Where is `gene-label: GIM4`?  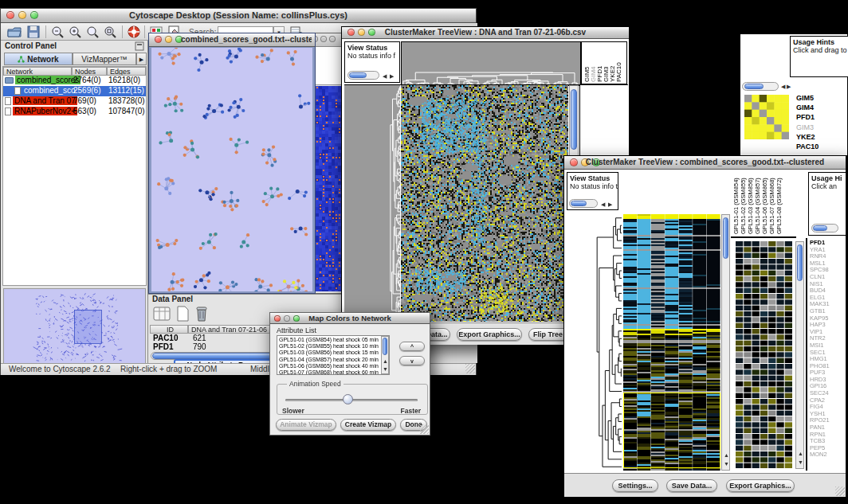
gene-label: GIM4 is located at coordinates (820, 107).